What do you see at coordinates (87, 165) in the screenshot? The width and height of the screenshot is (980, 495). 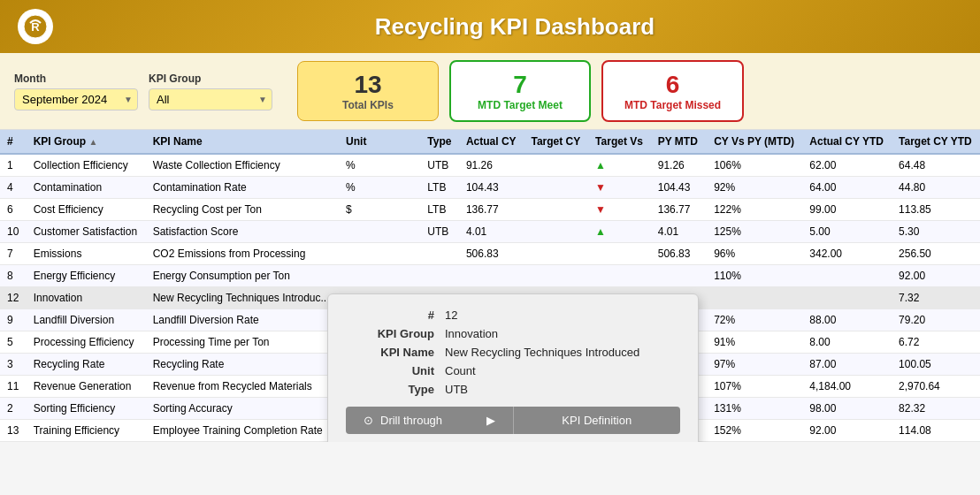 I see `cell-group: Collection Efficiency` at bounding box center [87, 165].